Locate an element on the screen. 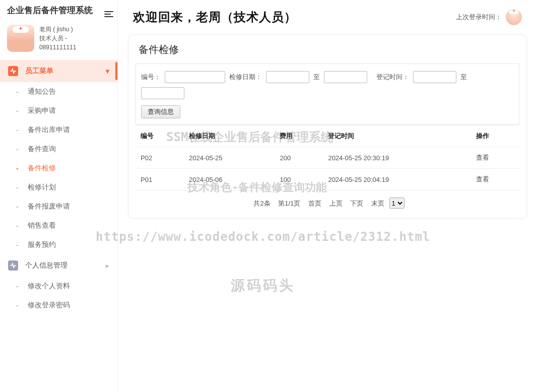  avatar is located at coordinates (21, 38).